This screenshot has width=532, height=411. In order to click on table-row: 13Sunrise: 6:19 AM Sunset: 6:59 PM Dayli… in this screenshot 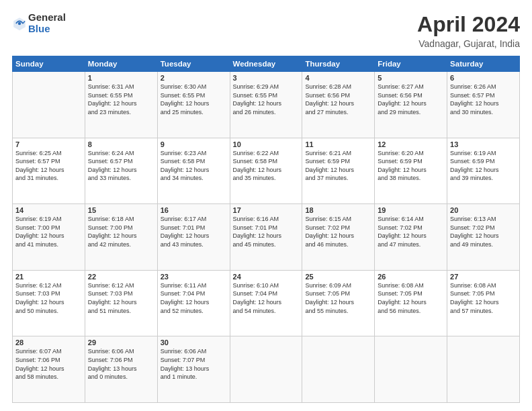, I will do `click(484, 171)`.